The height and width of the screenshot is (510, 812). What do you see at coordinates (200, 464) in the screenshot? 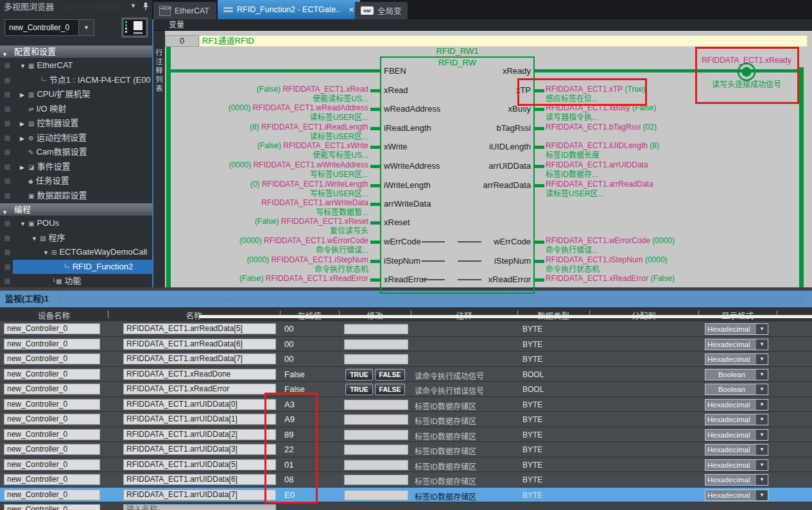
I see `variable-name-cell: RFIDDATA_ECT1.arrUIDData[5]` at bounding box center [200, 464].